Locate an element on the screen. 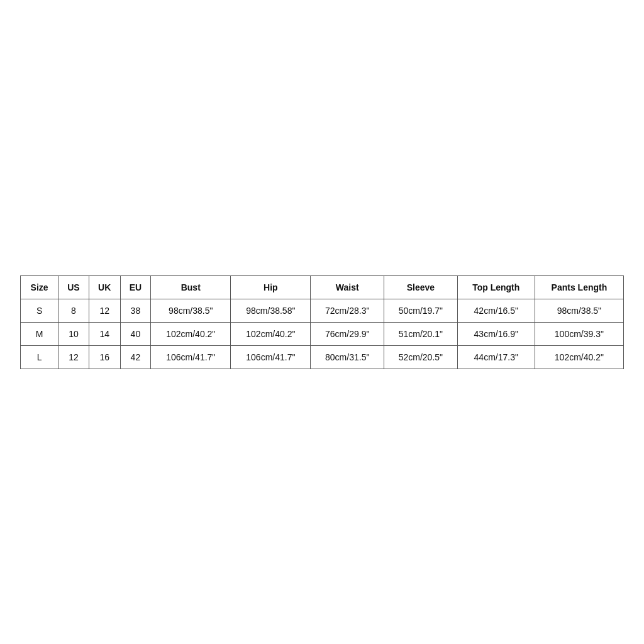 This screenshot has width=644, height=644. cell-uk: 14 is located at coordinates (104, 333).